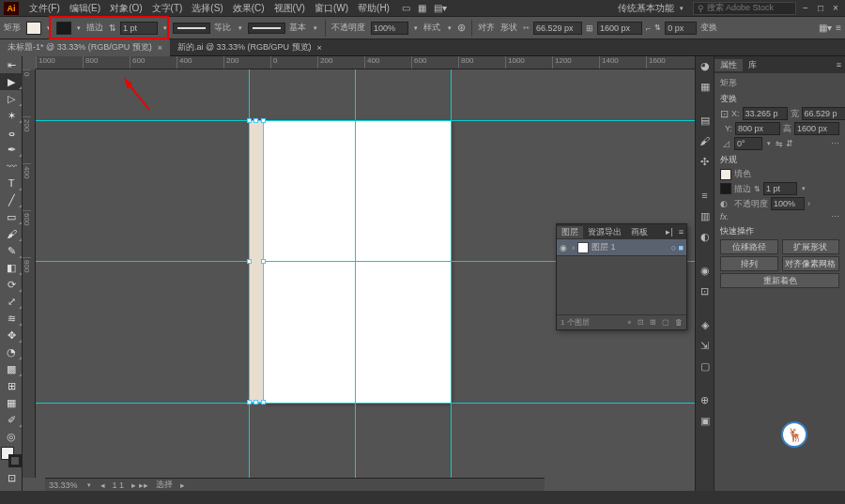 Image resolution: width=845 pixels, height=504 pixels. What do you see at coordinates (462, 28) in the screenshot?
I see `fx-icon: ⊛` at bounding box center [462, 28].